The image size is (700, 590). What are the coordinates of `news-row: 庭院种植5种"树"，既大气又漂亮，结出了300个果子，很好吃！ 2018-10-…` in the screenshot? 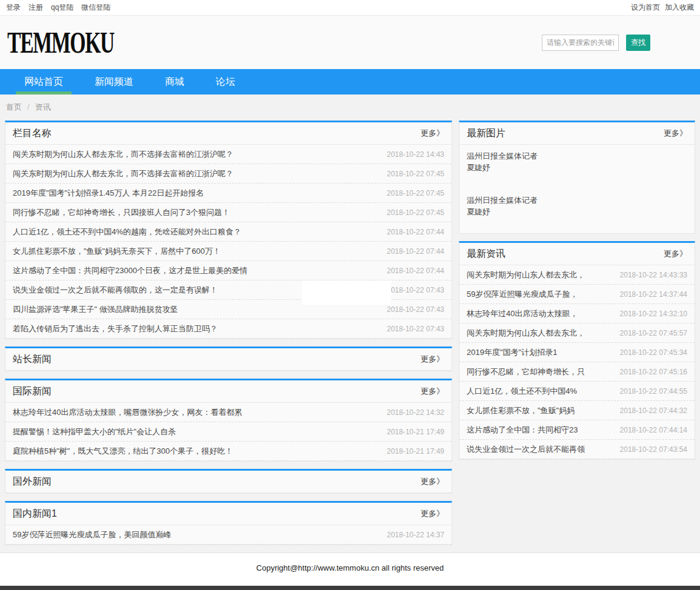 It's located at (228, 451).